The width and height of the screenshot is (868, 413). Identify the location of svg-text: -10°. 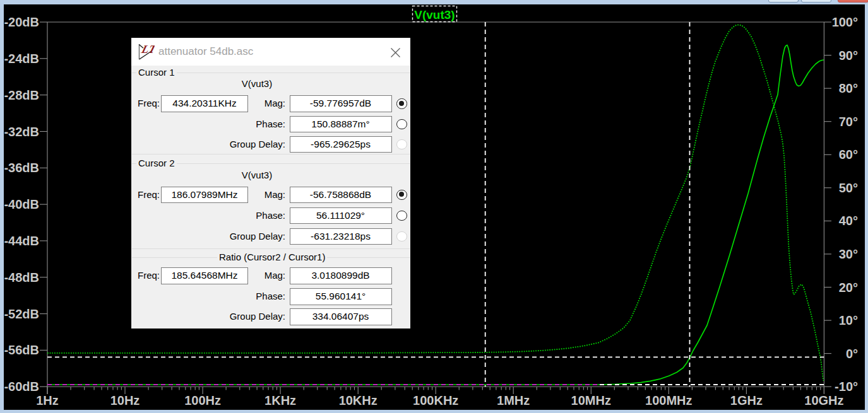
(846, 387).